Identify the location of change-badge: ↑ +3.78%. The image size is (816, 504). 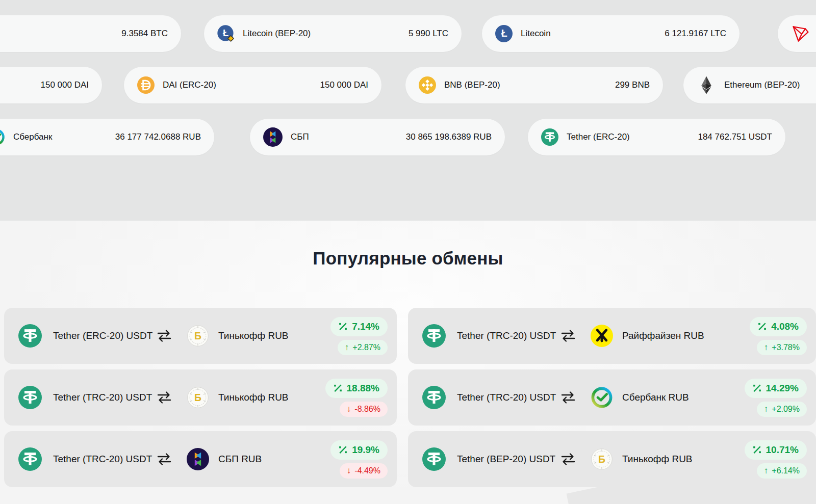
(782, 348).